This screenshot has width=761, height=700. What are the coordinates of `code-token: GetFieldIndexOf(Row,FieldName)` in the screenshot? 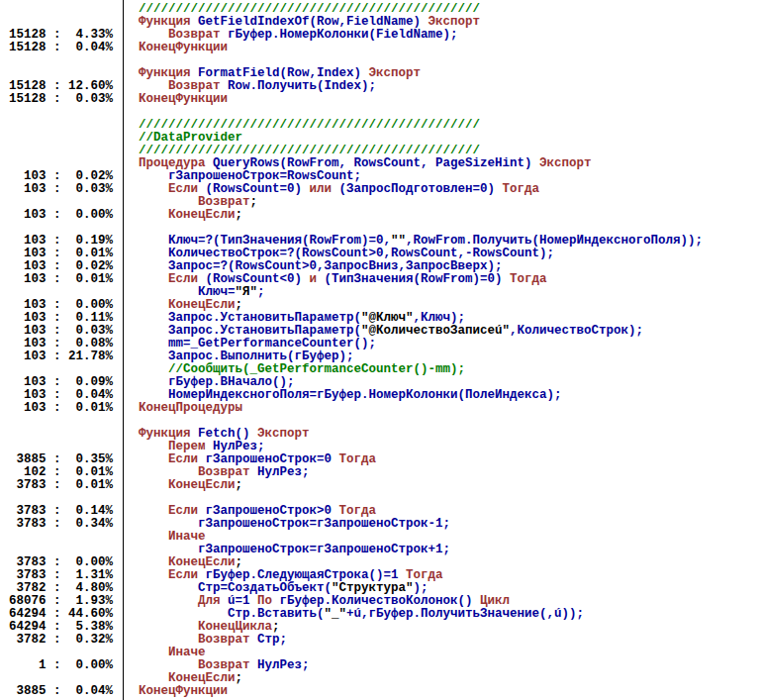 It's located at (307, 22).